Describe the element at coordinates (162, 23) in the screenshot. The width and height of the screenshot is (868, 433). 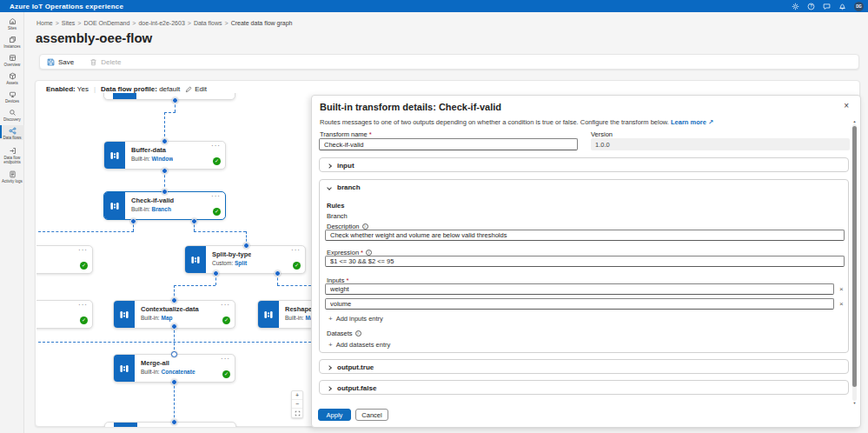
I see `breadcrumb-instance: doe-int-e2e-2603` at that location.